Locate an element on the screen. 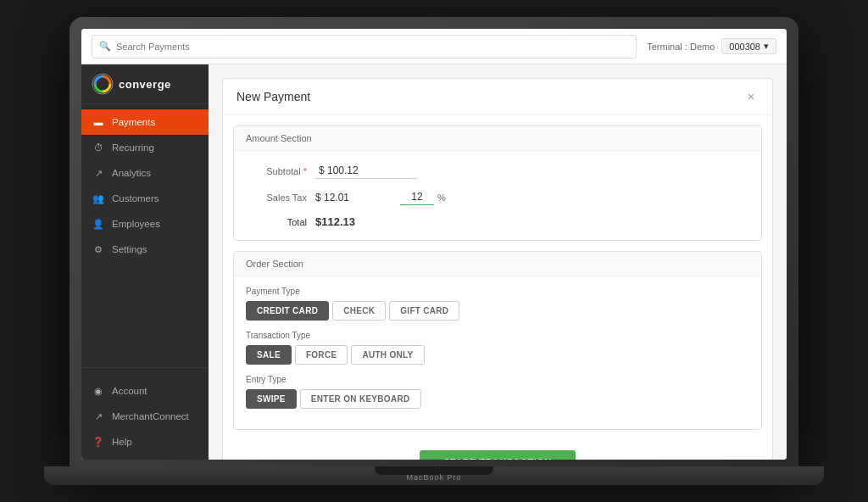  app-name: converge is located at coordinates (145, 85).